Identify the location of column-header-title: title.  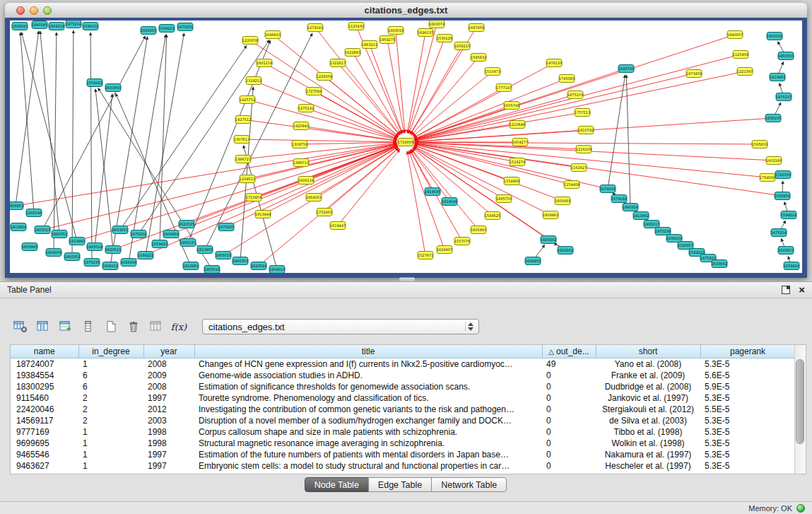
(368, 351).